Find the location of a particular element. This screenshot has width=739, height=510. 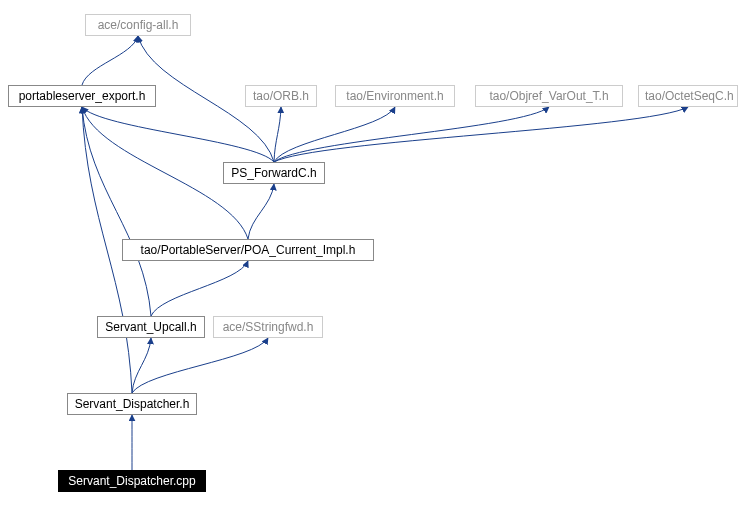

edge-ps_forwardc_h-to-tao_orb_h is located at coordinates (278, 134).